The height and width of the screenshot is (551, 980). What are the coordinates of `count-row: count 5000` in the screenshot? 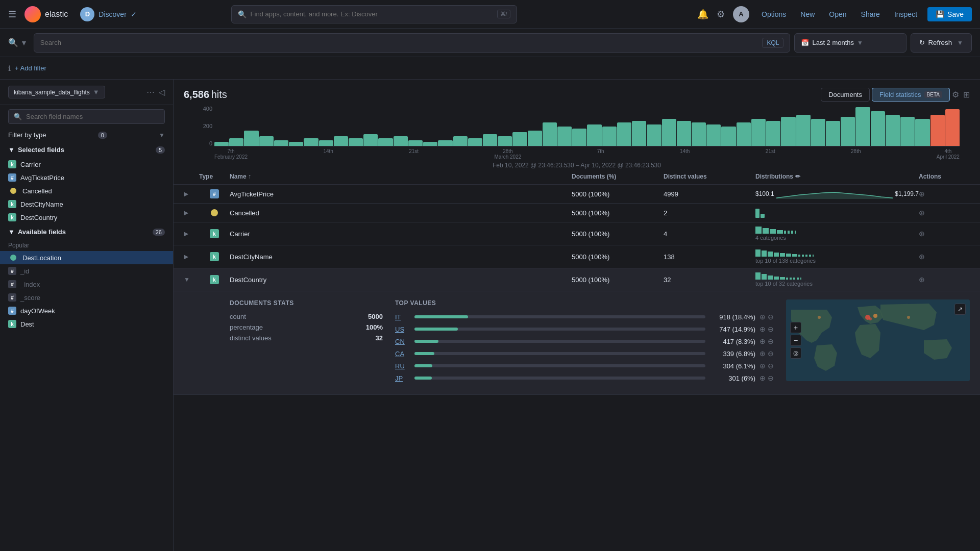 It's located at (306, 316).